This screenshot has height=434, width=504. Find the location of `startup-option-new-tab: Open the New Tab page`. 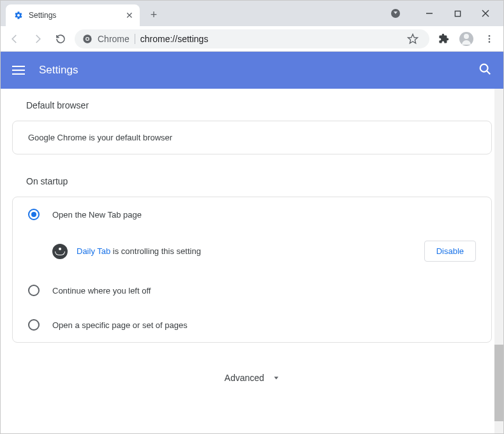

startup-option-new-tab: Open the New Tab page is located at coordinates (252, 214).